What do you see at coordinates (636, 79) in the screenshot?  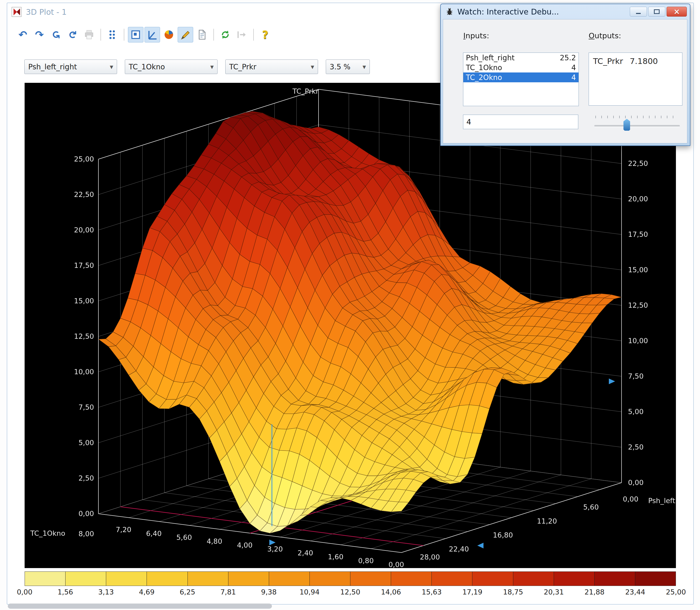 I see `outputs-list: TC_Prkr 7.1800` at bounding box center [636, 79].